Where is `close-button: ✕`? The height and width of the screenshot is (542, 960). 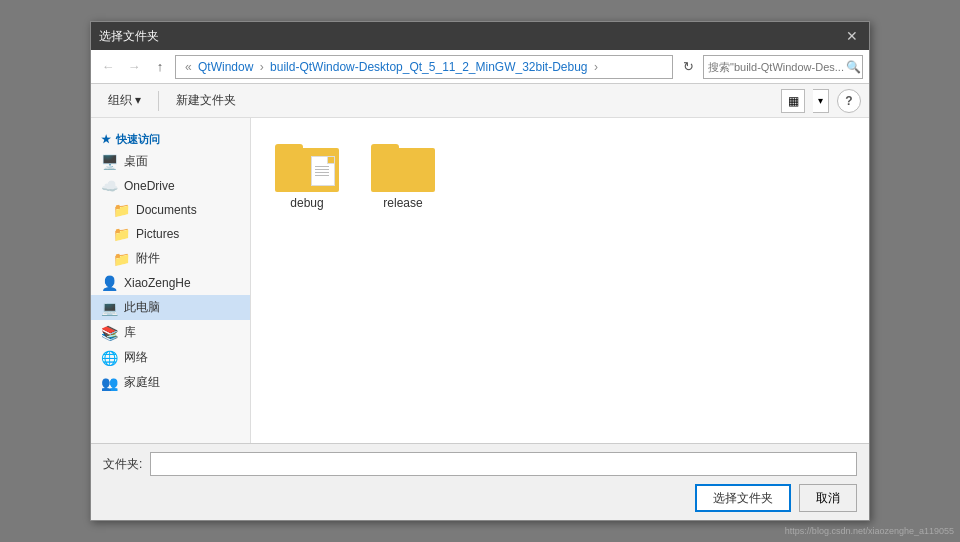 close-button: ✕ is located at coordinates (852, 36).